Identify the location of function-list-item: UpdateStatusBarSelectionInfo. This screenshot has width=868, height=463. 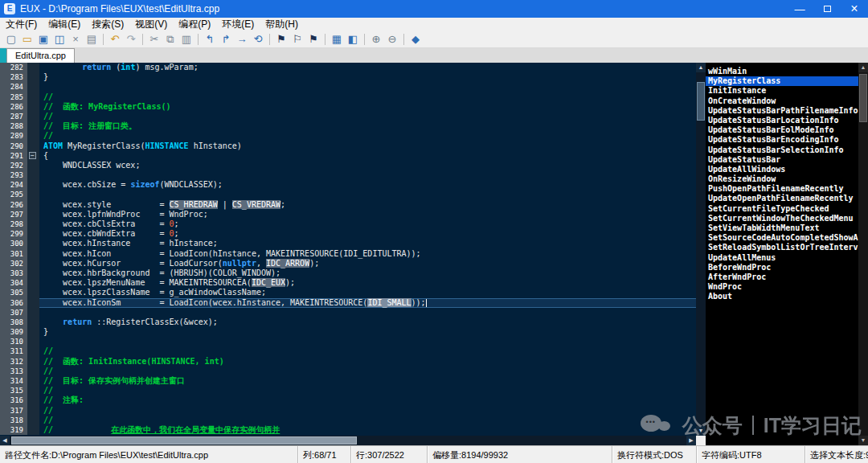
(782, 150).